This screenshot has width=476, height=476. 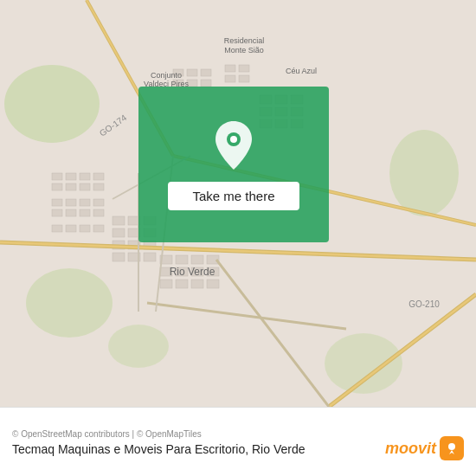 What do you see at coordinates (424, 305) in the screenshot?
I see `svg-text: GO-210` at bounding box center [424, 305].